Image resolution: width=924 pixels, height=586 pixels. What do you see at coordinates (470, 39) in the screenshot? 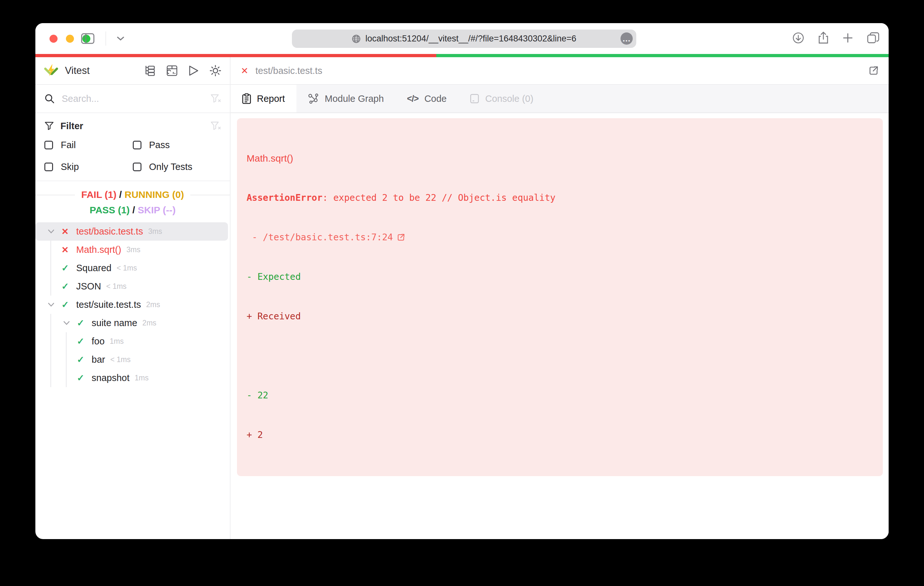
I see `url-text: localhost:51204/__vitest__/#/?file=16484…` at bounding box center [470, 39].